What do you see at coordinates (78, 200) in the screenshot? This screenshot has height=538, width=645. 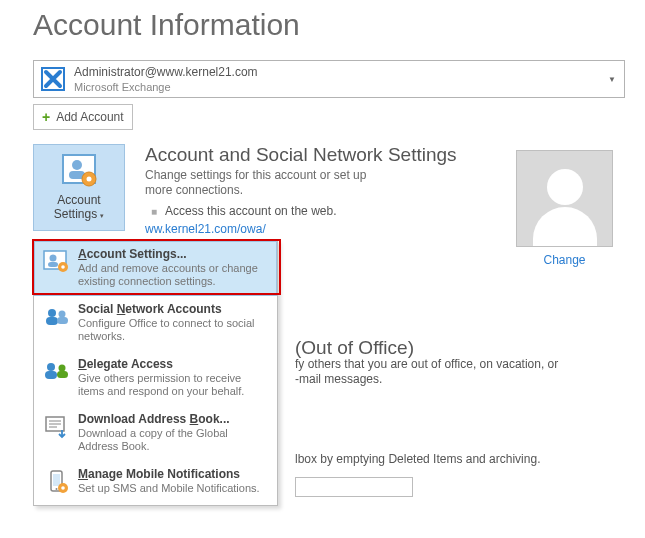 I see `settings-button-line1: Account` at bounding box center [78, 200].